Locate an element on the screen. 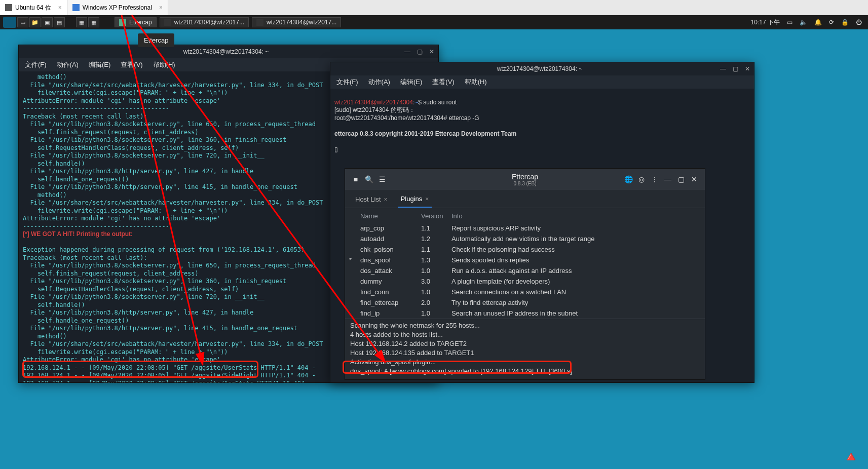  display-icon: ▭ is located at coordinates (789, 22).